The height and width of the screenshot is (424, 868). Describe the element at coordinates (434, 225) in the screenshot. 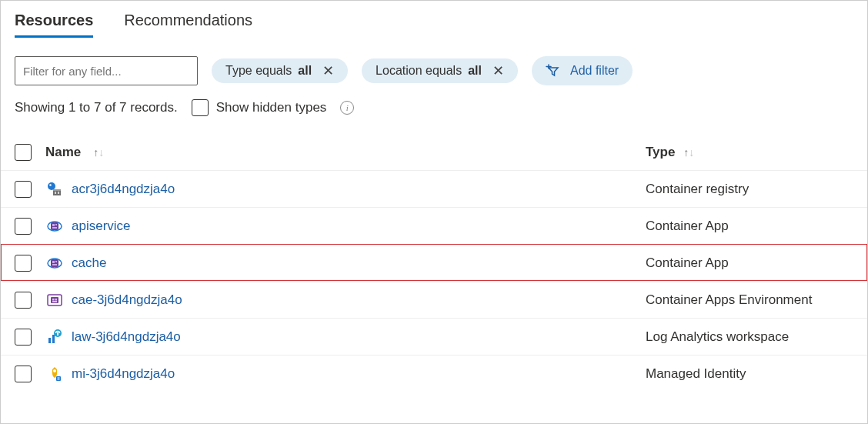

I see `table-row: apiserviceContainer App` at that location.